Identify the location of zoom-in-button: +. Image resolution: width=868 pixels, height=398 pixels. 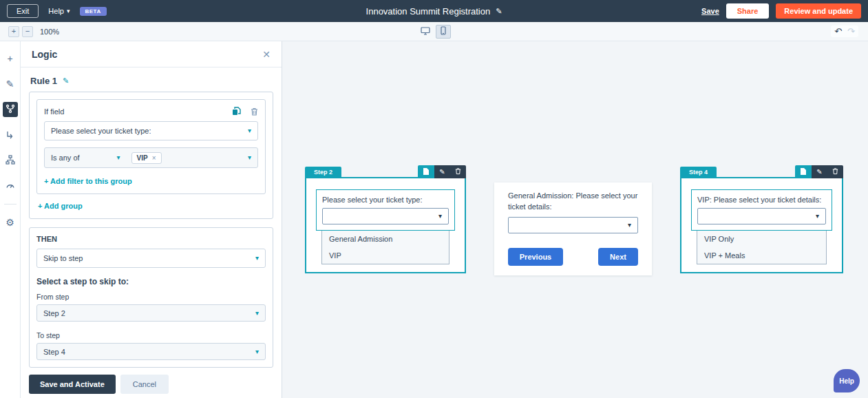
(14, 32).